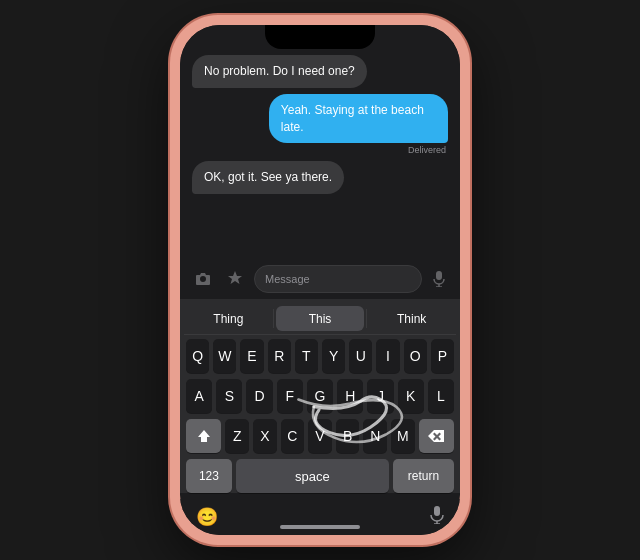 This screenshot has height=560, width=640. I want to click on key-w: W, so click(224, 356).